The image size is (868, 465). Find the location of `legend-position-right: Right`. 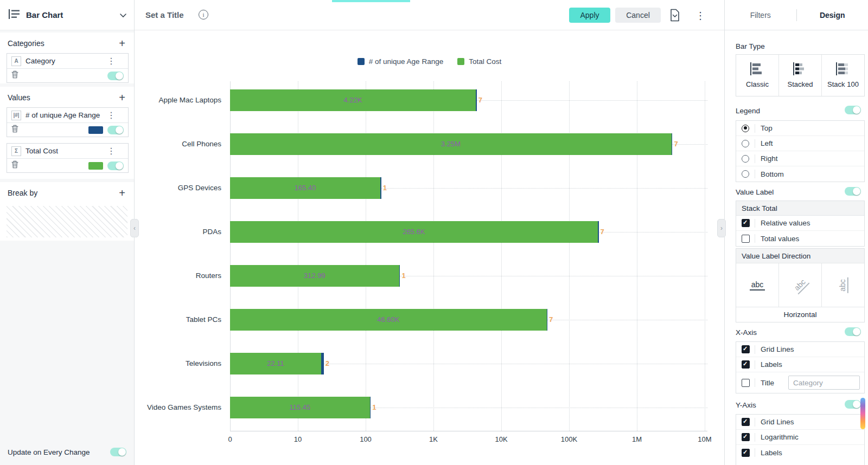

legend-position-right: Right is located at coordinates (800, 159).